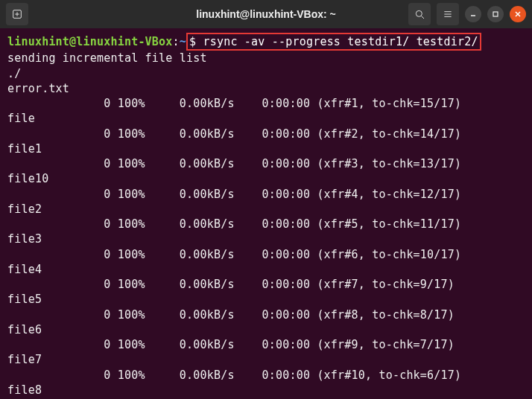  I want to click on file-progress-line: 0 100% 0.00kB/s 0:00:00 (xfr#4, to-chk=1…, so click(266, 194).